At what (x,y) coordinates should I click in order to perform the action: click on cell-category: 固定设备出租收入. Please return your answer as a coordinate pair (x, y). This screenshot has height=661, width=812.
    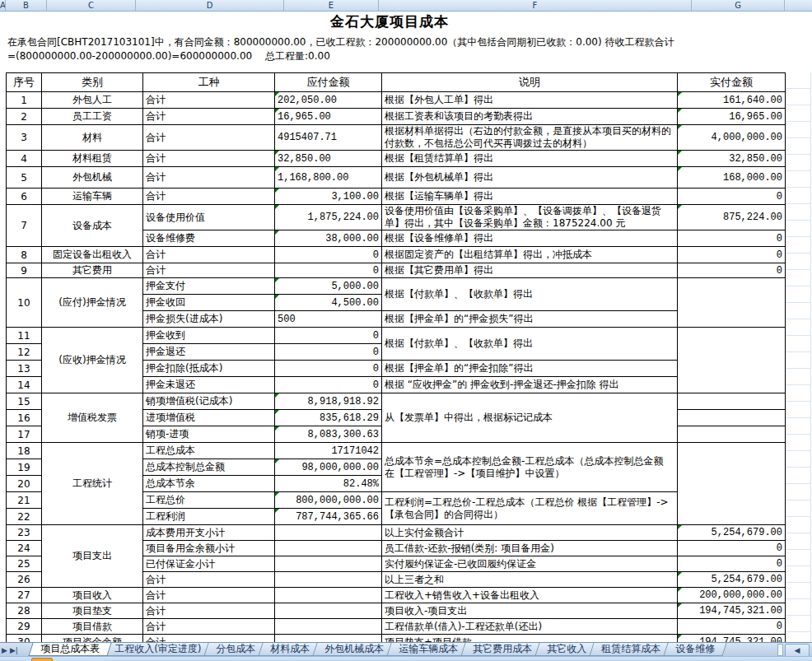
    Looking at the image, I should click on (92, 255).